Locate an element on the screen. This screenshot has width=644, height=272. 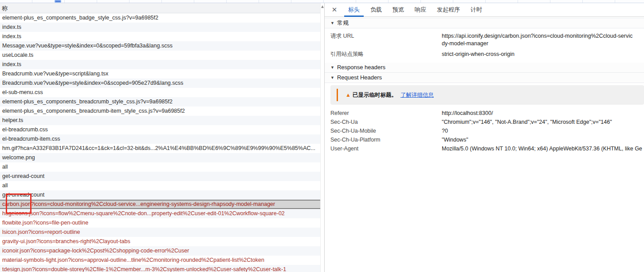
table-row: el-sub-menu.css is located at coordinates (160, 92).